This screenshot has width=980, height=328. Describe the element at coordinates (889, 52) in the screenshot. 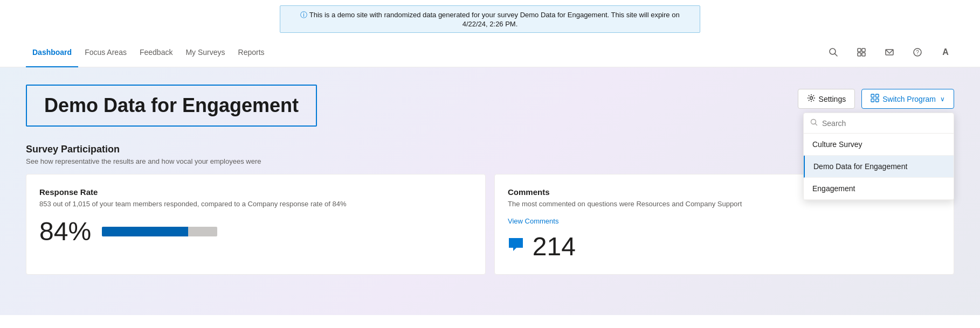

I see `mail-icon-button` at that location.